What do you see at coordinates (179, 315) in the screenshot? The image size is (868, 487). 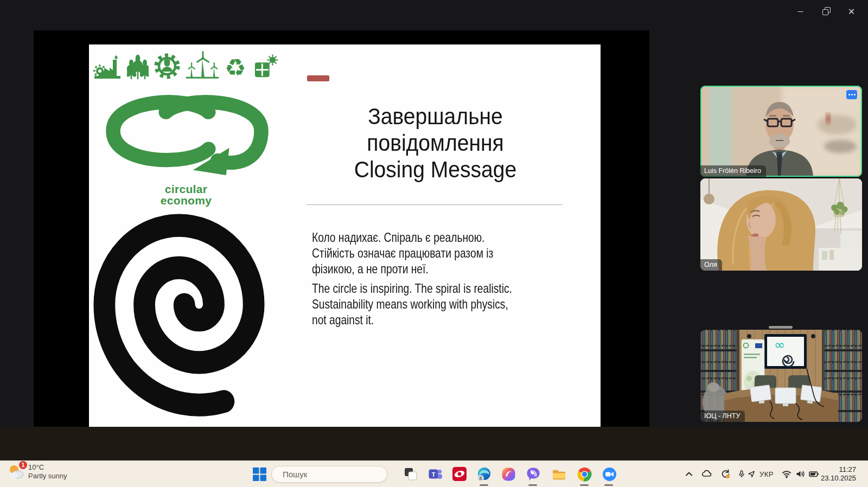 I see `spiral-graphic` at bounding box center [179, 315].